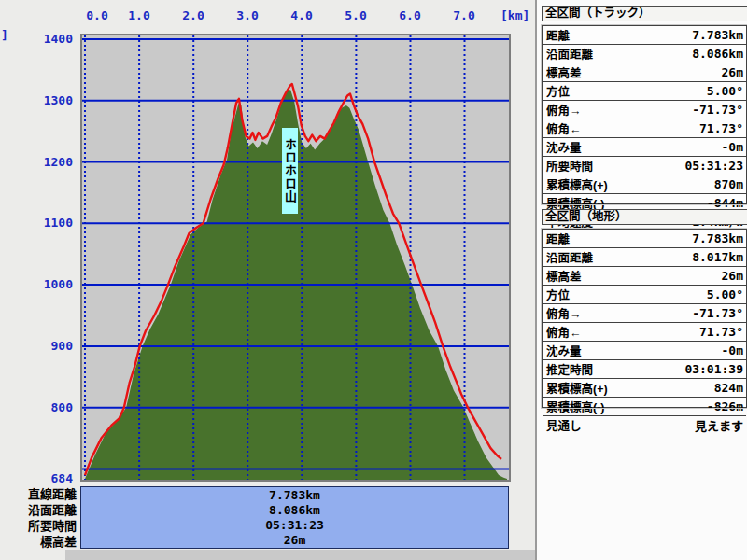 The width and height of the screenshot is (747, 560). I want to click on x-tick-label: 2.0, so click(193, 15).